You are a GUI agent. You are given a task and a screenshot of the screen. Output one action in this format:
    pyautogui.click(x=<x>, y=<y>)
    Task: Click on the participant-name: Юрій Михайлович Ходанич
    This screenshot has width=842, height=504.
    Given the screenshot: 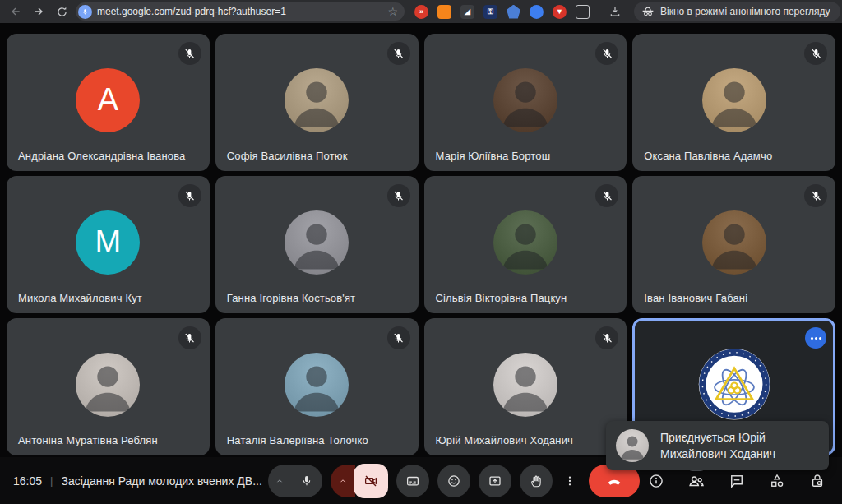 What is the action you would take?
    pyautogui.click(x=505, y=441)
    